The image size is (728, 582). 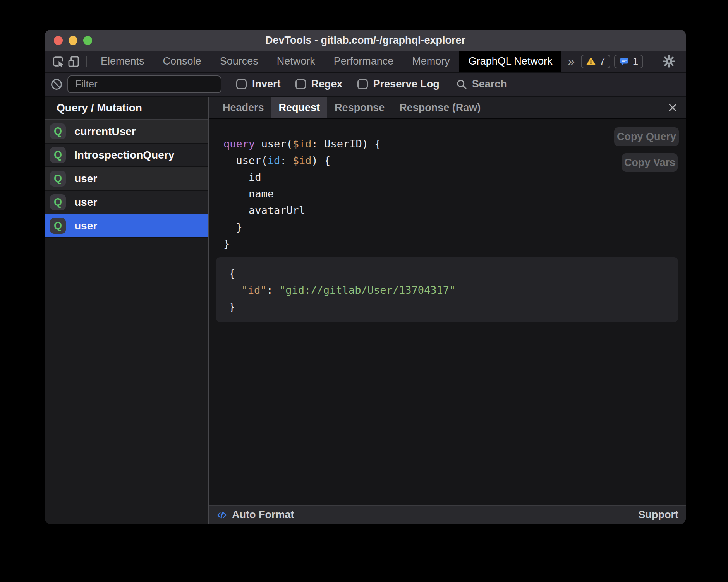 What do you see at coordinates (366, 85) in the screenshot?
I see `filter-bar: InvertRegexPreserve Log Search` at bounding box center [366, 85].